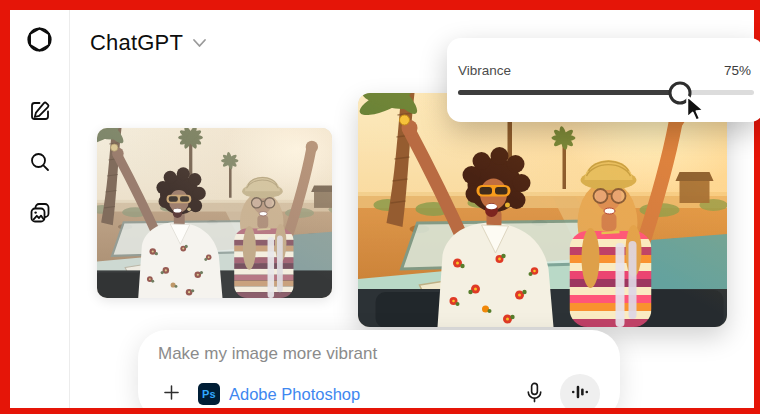 This screenshot has width=760, height=414. Describe the element at coordinates (680, 92) in the screenshot. I see `vibrance-slider-thumb` at that location.